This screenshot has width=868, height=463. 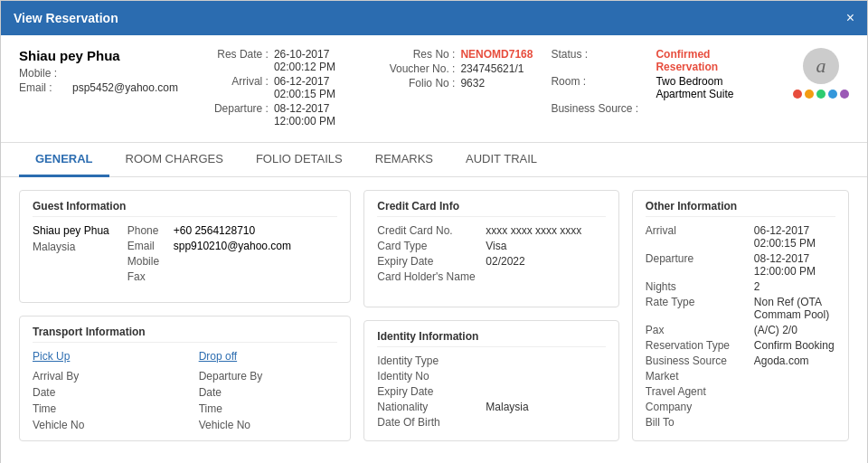 What do you see at coordinates (237, 392) in the screenshot?
I see `date-lbl-do: Date` at bounding box center [237, 392].